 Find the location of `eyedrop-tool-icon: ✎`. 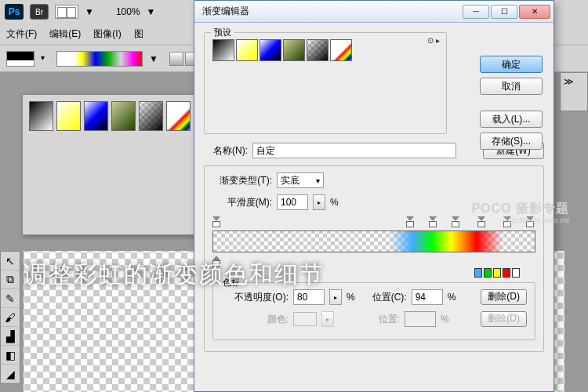

eyedrop-tool-icon: ✎ is located at coordinates (10, 299).